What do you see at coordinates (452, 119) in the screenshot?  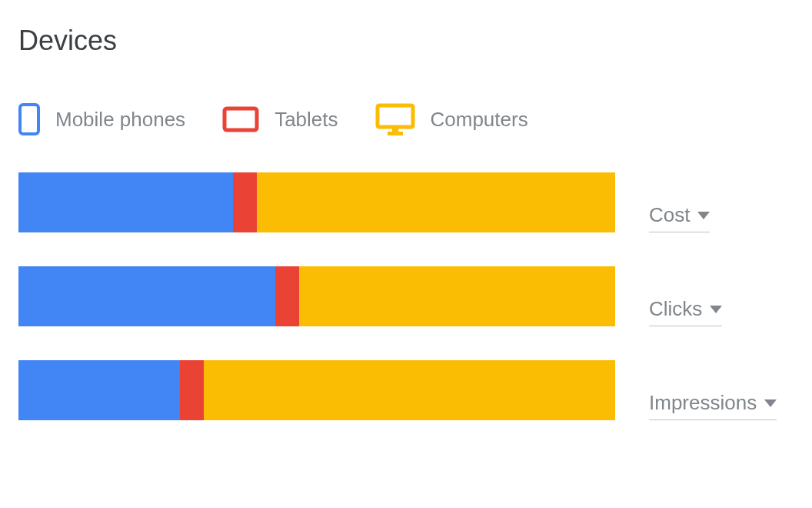 I see `legend-item-computer: Computers` at bounding box center [452, 119].